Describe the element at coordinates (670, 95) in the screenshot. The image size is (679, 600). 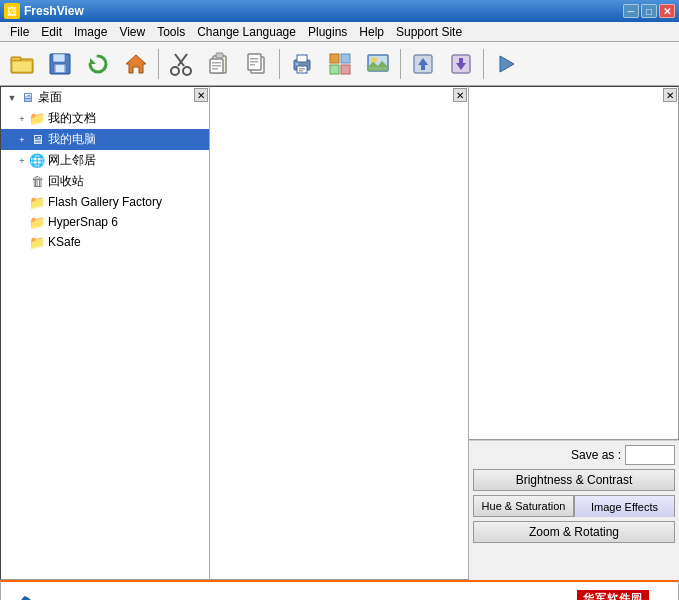
I see `right-panel-close-btn: ✕` at that location.